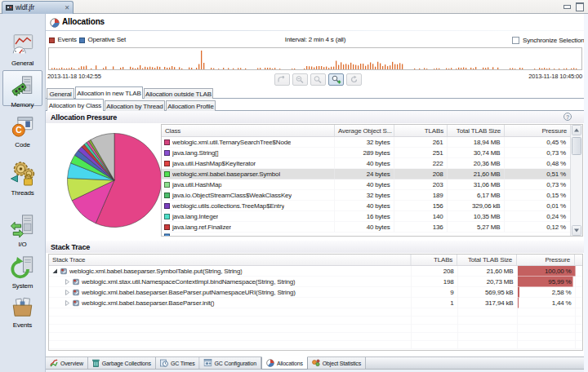  I want to click on gc-times-icon, so click(164, 363).